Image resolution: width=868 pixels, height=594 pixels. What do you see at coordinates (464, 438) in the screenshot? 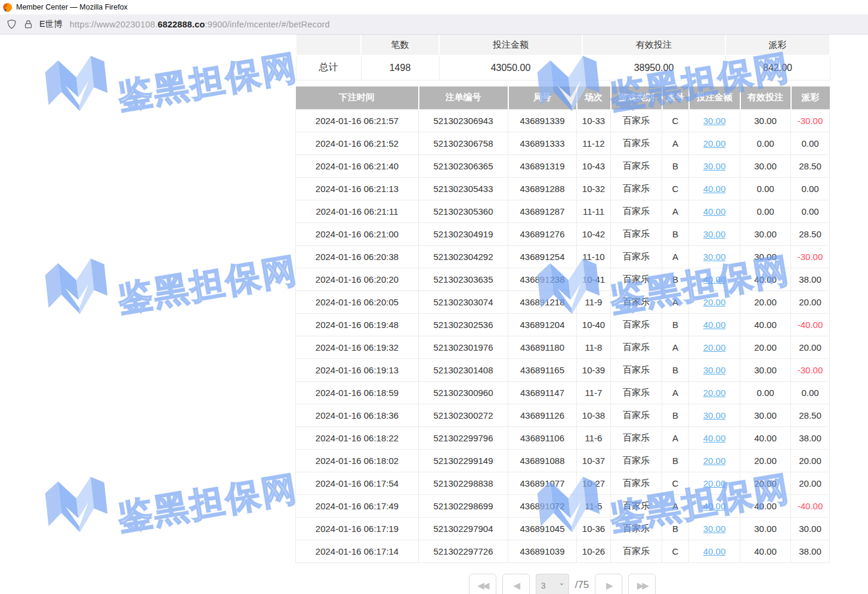
I see `cell-order-number: 521302299796` at bounding box center [464, 438].